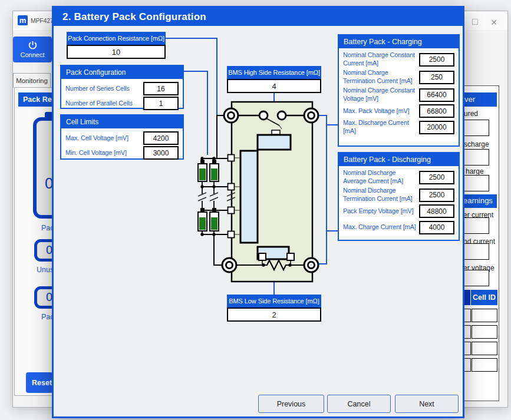 This screenshot has width=511, height=420. I want to click on charge-cv-label: Nominal Charge Constant Voltage [mV], so click(381, 95).